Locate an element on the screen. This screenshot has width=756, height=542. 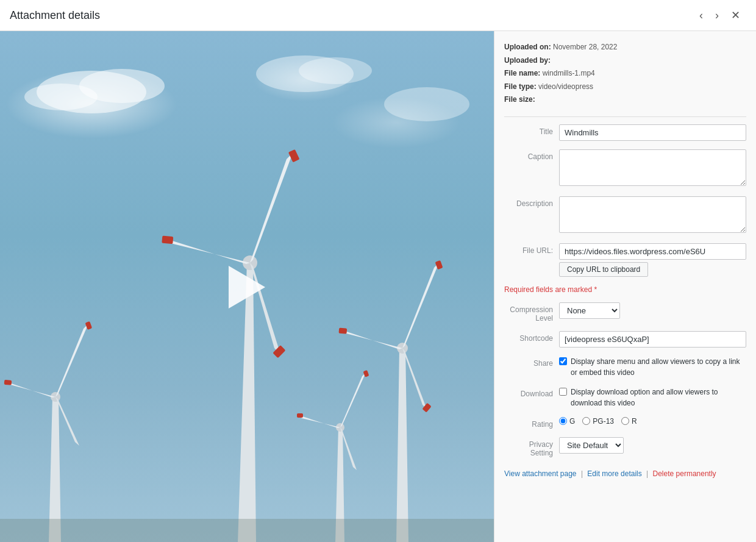
meta-info: Uploaded on: November 28, 2022 Uploaded … is located at coordinates (626, 74).